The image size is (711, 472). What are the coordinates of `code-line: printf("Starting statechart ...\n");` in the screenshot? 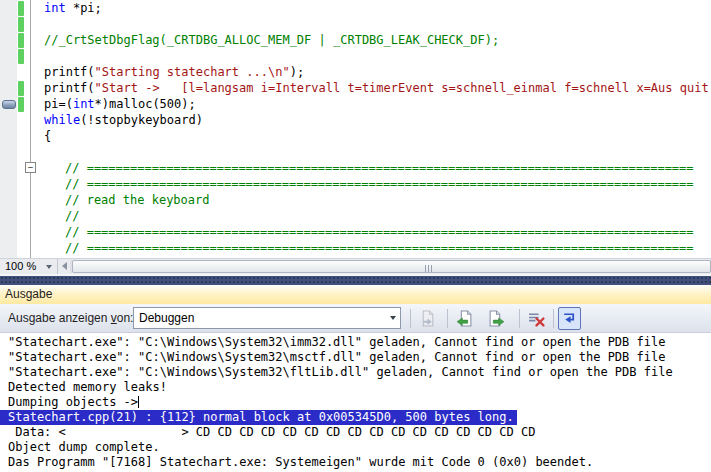 It's located at (174, 72).